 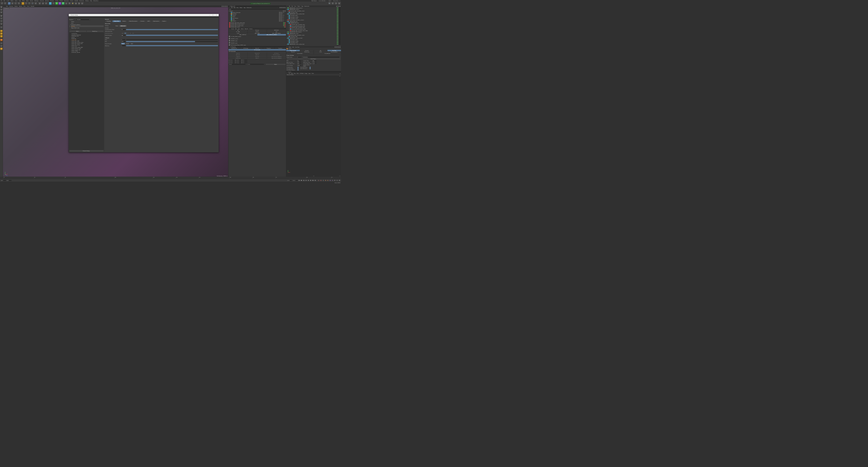 I want to click on render-lod-checkbox, so click(x=313, y=65).